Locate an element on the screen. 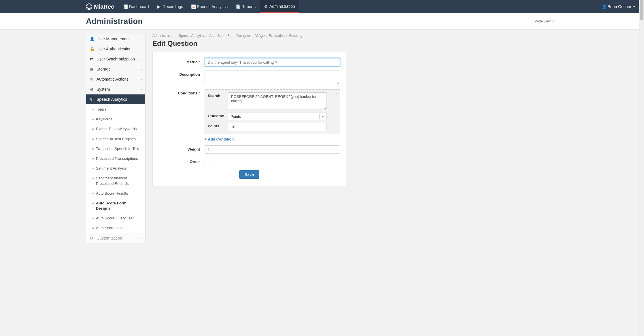  sidebar-item-label: Customization is located at coordinates (109, 238).